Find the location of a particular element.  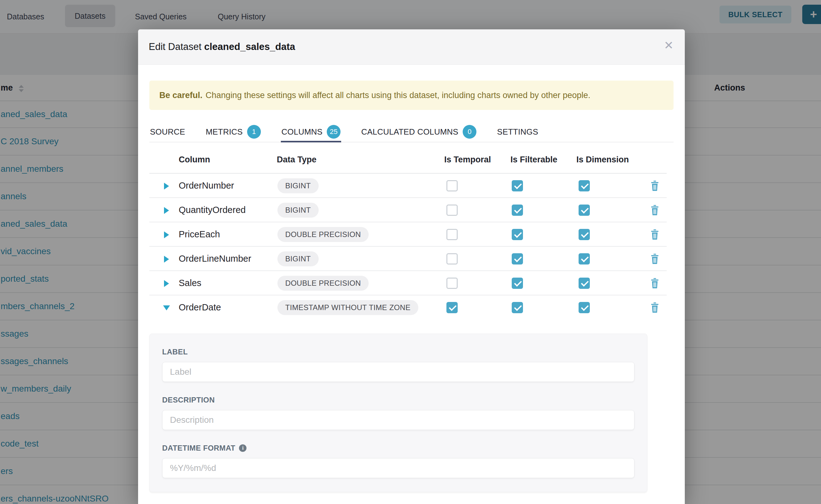

modal-tab: SOURCE is located at coordinates (167, 132).